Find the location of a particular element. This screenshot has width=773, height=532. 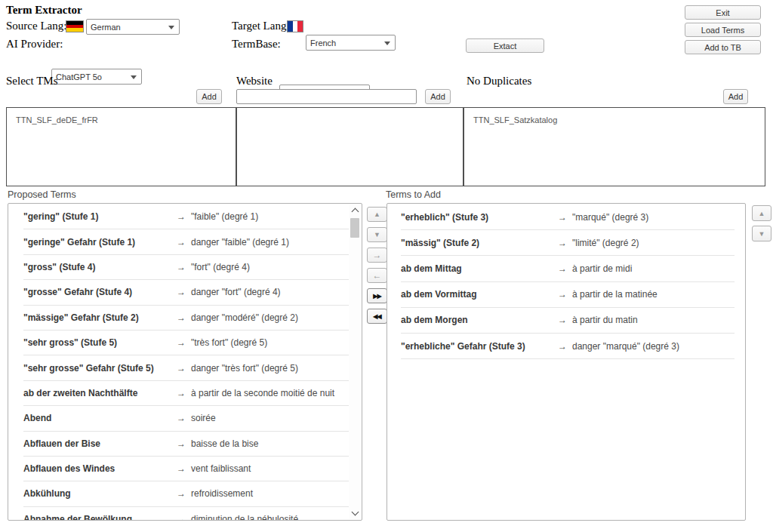

no-duplicates-list: TTN_SLF_Satzkatalog is located at coordinates (614, 146).